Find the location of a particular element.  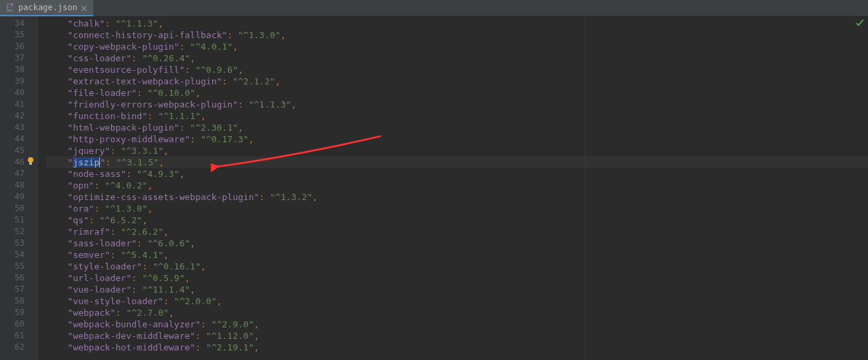

line-number: 42 is located at coordinates (19, 116).